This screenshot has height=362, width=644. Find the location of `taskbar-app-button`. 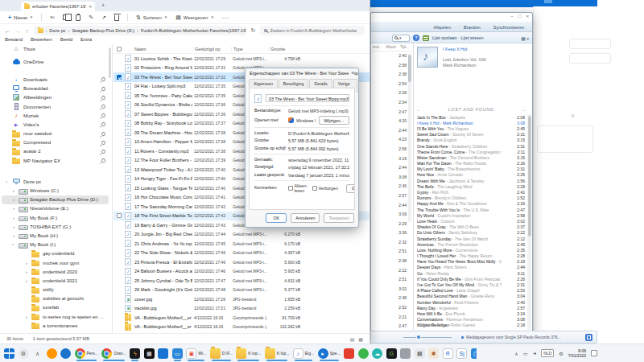

taskbar-app-button is located at coordinates (10, 353).